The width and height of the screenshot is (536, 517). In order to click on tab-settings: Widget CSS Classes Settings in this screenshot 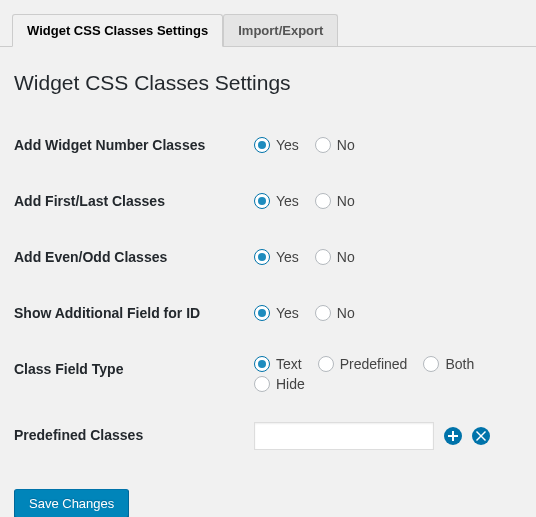, I will do `click(118, 30)`.